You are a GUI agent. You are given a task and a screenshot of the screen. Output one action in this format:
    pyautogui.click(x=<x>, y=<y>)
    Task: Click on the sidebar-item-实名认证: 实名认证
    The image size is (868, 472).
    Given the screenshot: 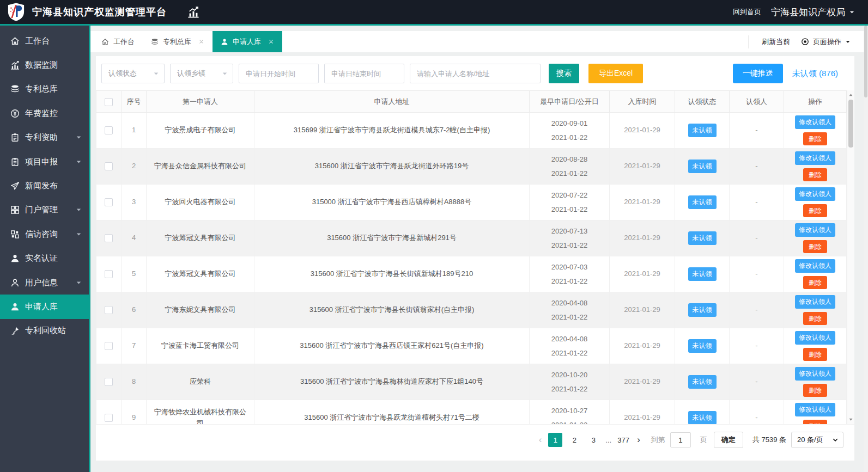 What is the action you would take?
    pyautogui.click(x=45, y=259)
    